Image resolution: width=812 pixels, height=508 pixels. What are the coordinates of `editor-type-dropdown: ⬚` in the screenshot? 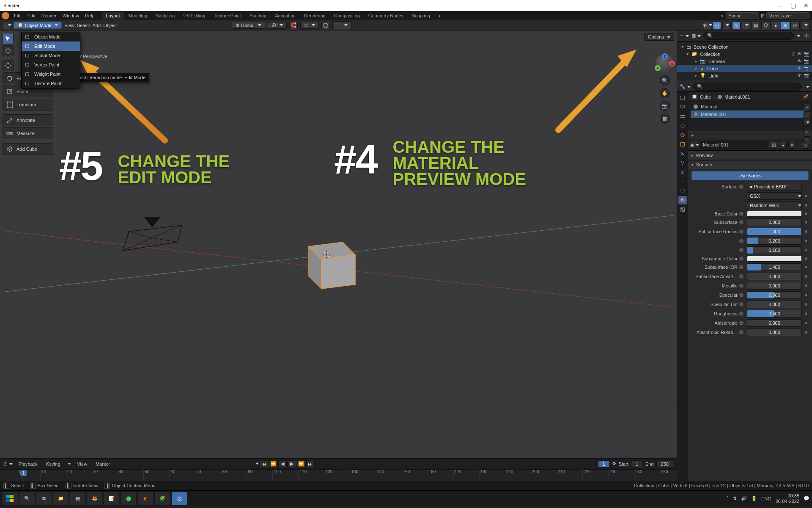 It's located at (7, 25).